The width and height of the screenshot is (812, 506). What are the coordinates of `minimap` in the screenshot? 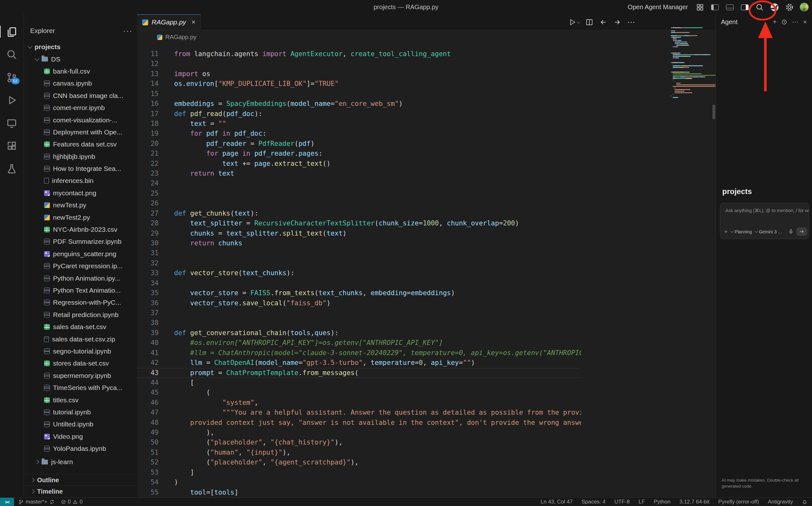 It's located at (692, 63).